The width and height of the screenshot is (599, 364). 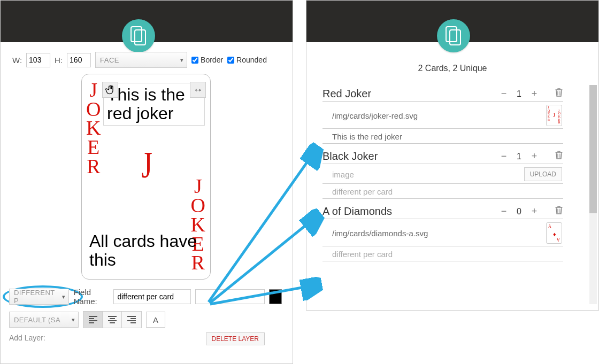 What do you see at coordinates (110, 90) in the screenshot?
I see `hand-icon` at bounding box center [110, 90].